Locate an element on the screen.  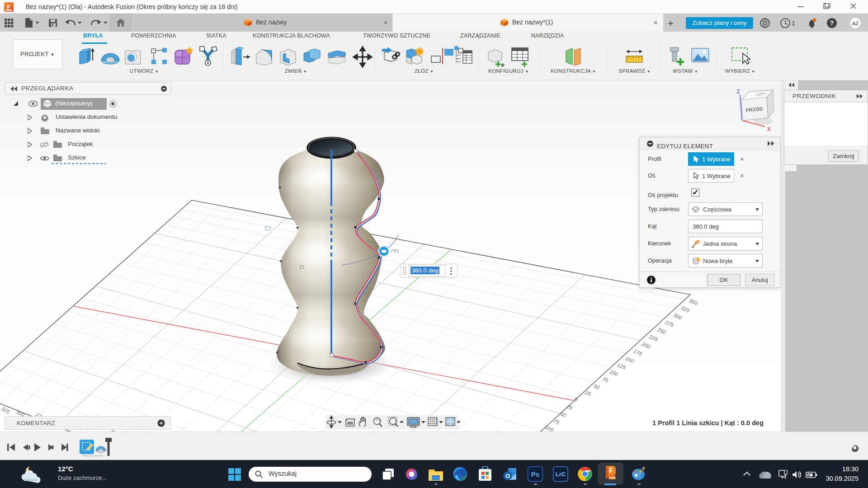
svg-text: Ps is located at coordinates (535, 474).